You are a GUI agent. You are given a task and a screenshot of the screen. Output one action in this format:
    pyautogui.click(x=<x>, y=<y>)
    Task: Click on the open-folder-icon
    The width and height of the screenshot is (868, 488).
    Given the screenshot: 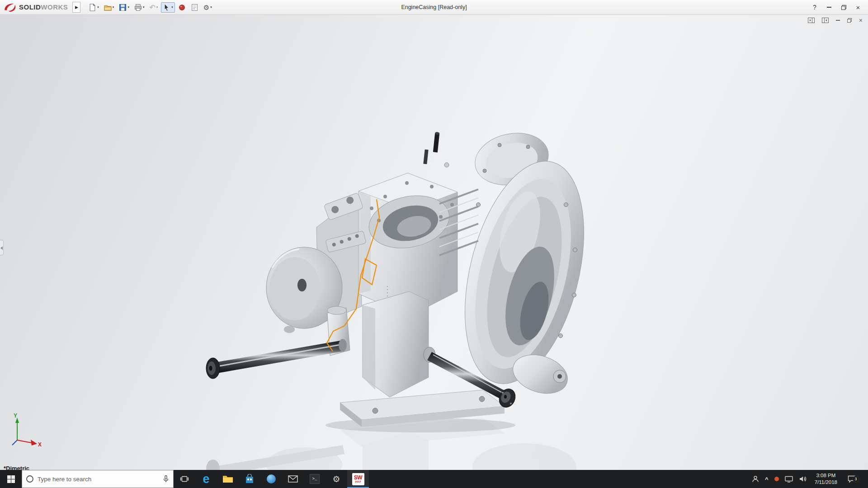 What is the action you would take?
    pyautogui.click(x=108, y=7)
    